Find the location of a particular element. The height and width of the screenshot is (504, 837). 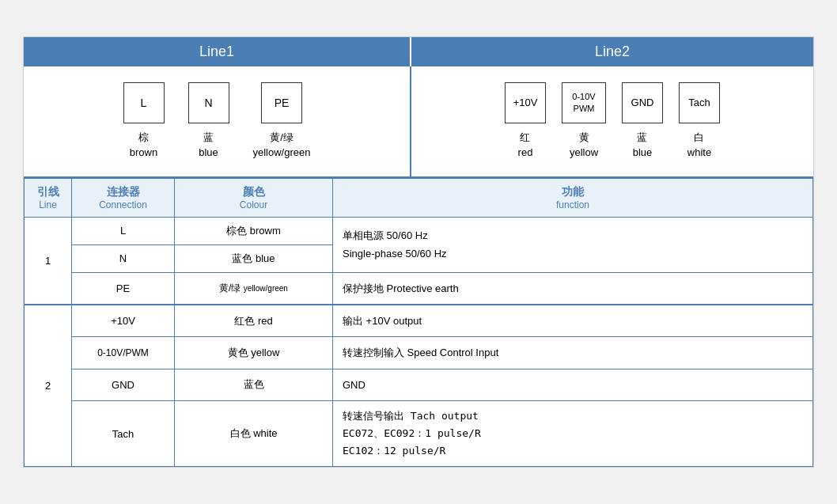

connector-GND: GND 蓝blue is located at coordinates (642, 122).